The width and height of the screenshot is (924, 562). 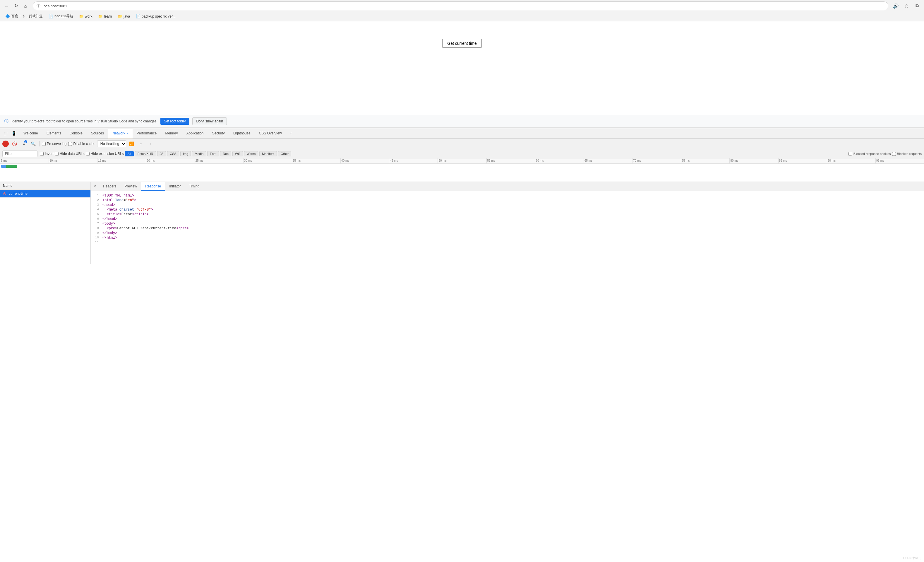 What do you see at coordinates (251, 154) in the screenshot?
I see `filter-chip-wasm: Wasm` at bounding box center [251, 154].